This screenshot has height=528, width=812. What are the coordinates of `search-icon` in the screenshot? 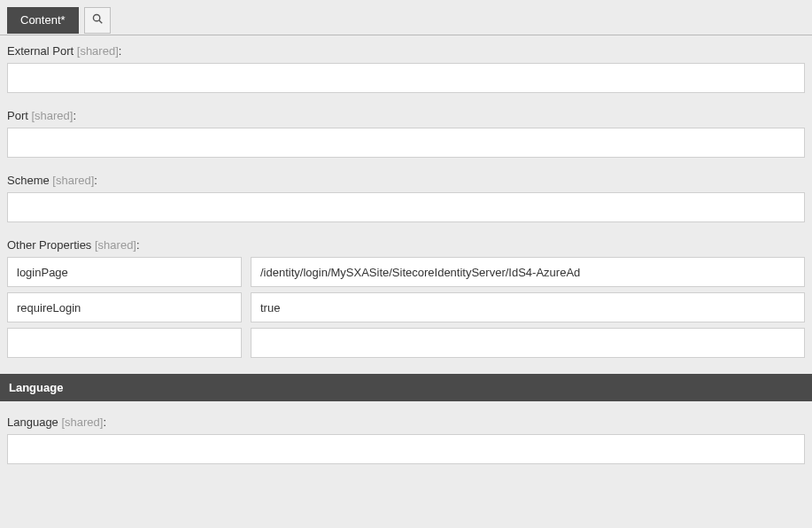 It's located at (97, 19).